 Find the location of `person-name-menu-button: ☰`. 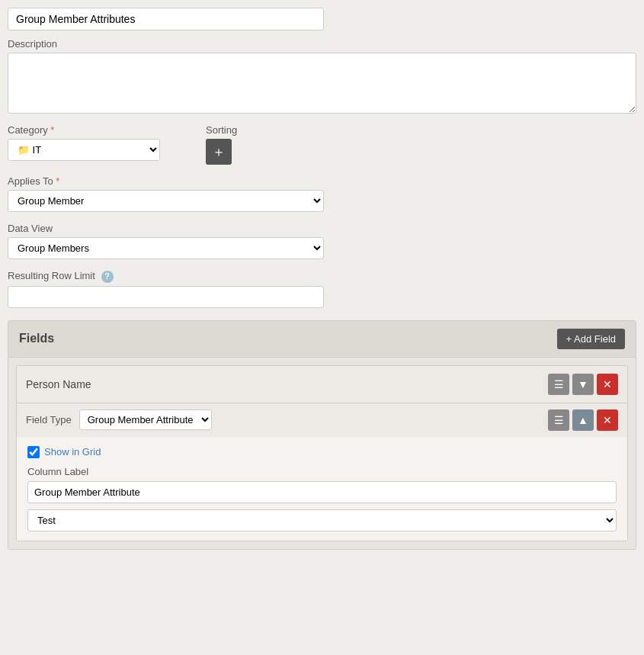

person-name-menu-button: ☰ is located at coordinates (559, 384).